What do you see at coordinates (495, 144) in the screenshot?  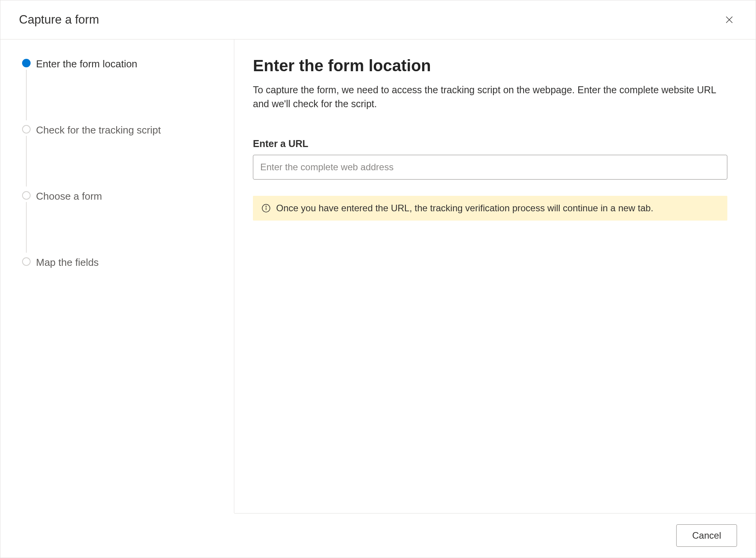 I see `url-field-label: Enter a URL` at bounding box center [495, 144].